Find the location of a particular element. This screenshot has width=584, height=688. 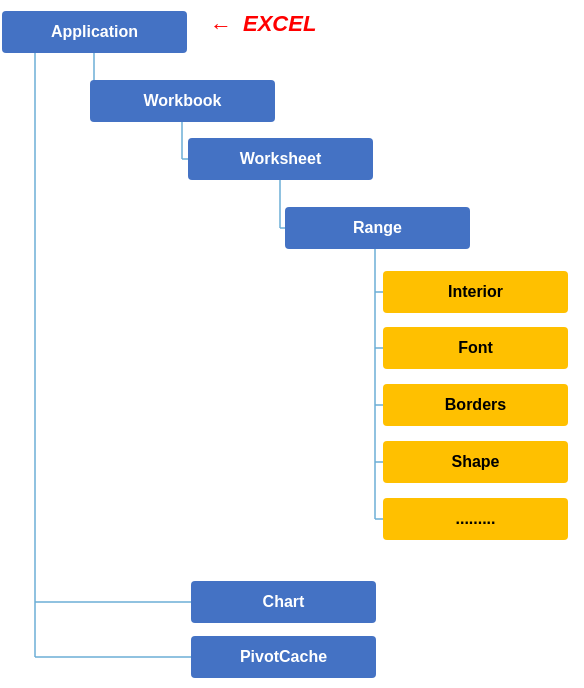

dots-node: ......... is located at coordinates (476, 519).